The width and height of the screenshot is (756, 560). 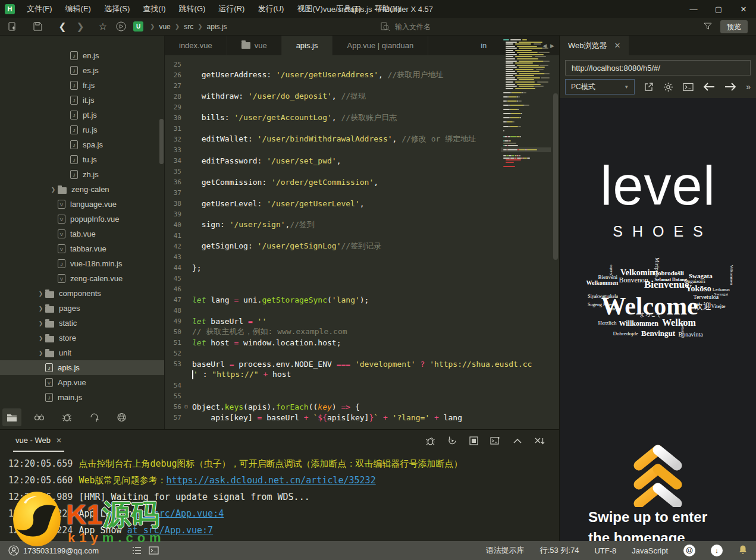 I want to click on menu-item-6: 发行(U), so click(x=271, y=9).